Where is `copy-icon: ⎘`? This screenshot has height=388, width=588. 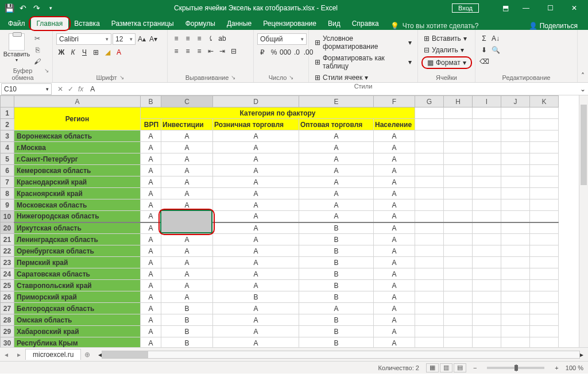 copy-icon: ⎘ is located at coordinates (37, 50).